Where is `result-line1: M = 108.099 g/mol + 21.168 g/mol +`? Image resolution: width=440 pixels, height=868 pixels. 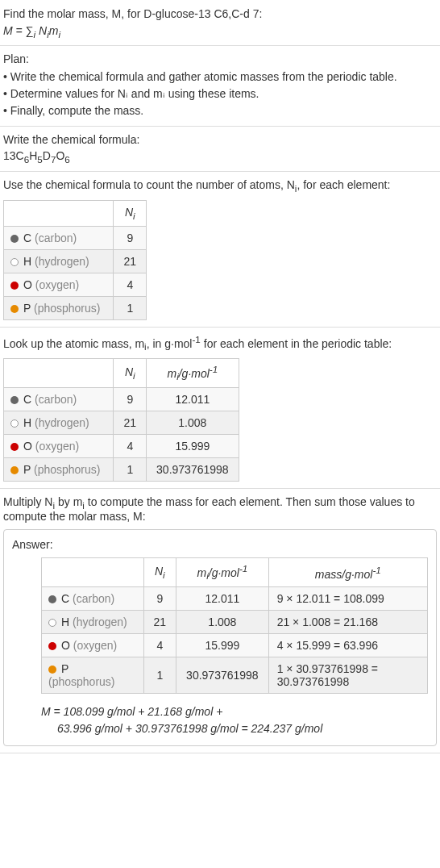 result-line1: M = 108.099 g/mol + 21.168 g/mol + is located at coordinates (235, 712).